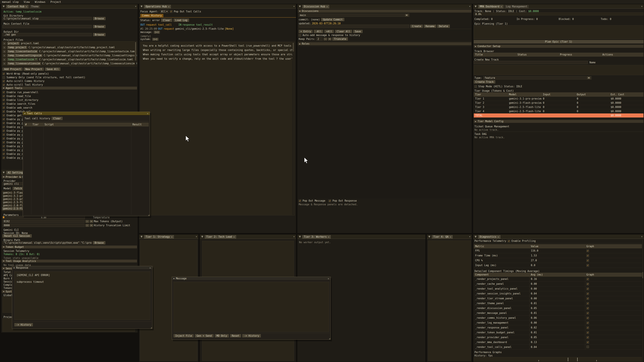 The image size is (644, 362). What do you see at coordinates (86, 113) in the screenshot?
I see `tool-calls-titlebar: ▼ Tool Calls ✕` at bounding box center [86, 113].